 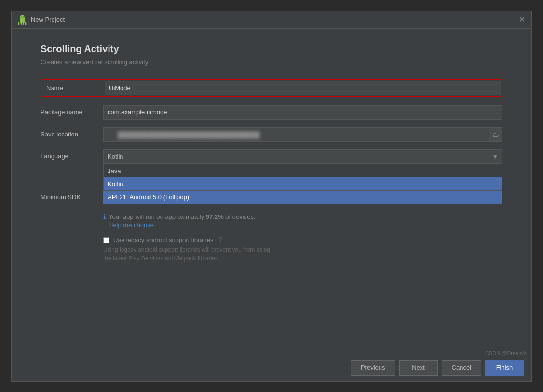 What do you see at coordinates (373, 368) in the screenshot?
I see `previous-button: Previous` at bounding box center [373, 368].